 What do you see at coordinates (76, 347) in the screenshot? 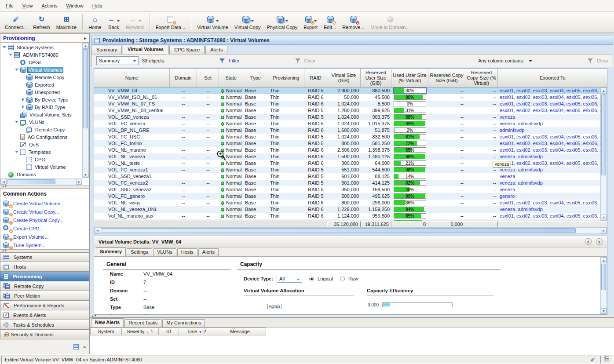
I see `list-view-icon` at bounding box center [76, 347].